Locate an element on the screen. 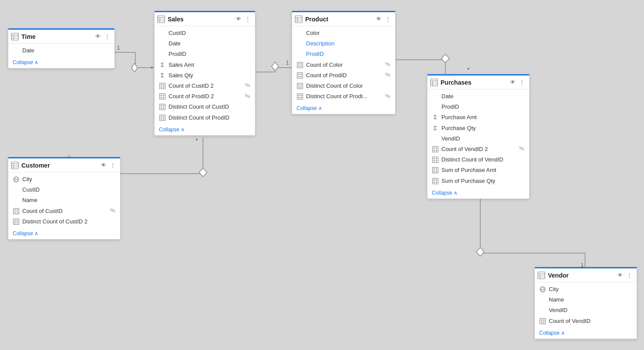 The image size is (644, 350). table-purchases-body: Date ProdID Σ Purchase Amt Σ Purchase Qt… is located at coordinates (479, 139).